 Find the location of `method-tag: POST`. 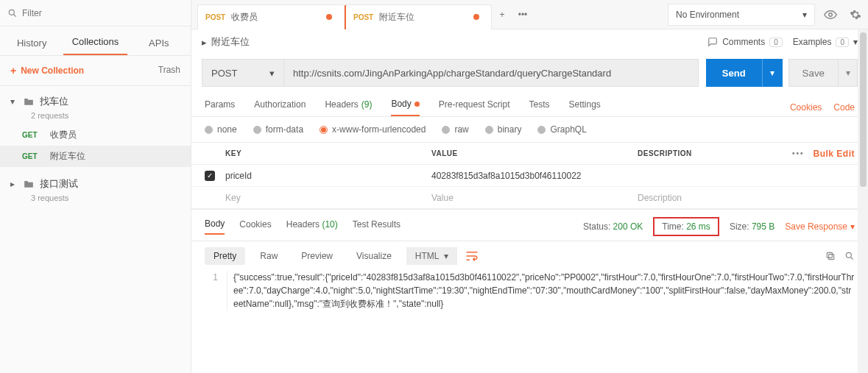

method-tag: POST is located at coordinates (215, 18).